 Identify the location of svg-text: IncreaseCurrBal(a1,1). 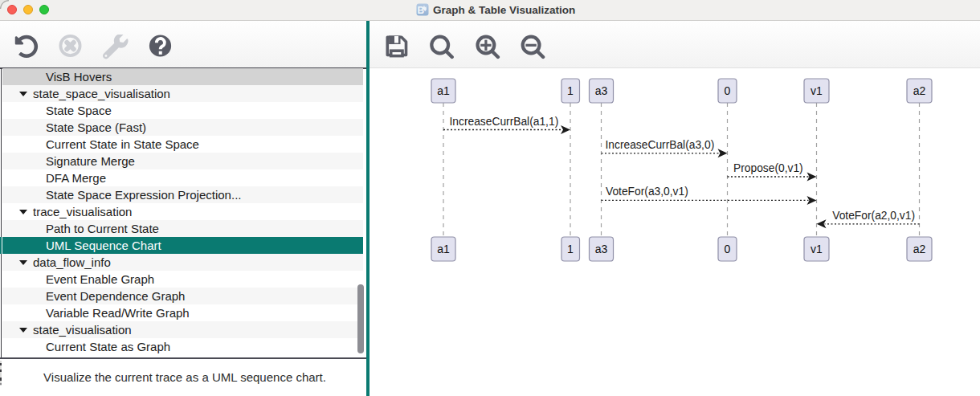
(504, 122).